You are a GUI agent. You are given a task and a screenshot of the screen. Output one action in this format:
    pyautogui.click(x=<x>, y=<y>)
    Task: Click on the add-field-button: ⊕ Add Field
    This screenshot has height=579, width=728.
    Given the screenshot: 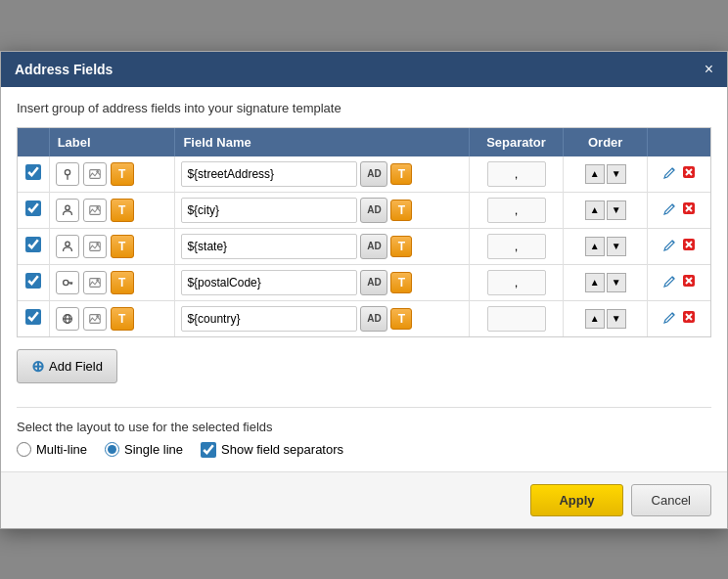 What is the action you would take?
    pyautogui.click(x=67, y=366)
    